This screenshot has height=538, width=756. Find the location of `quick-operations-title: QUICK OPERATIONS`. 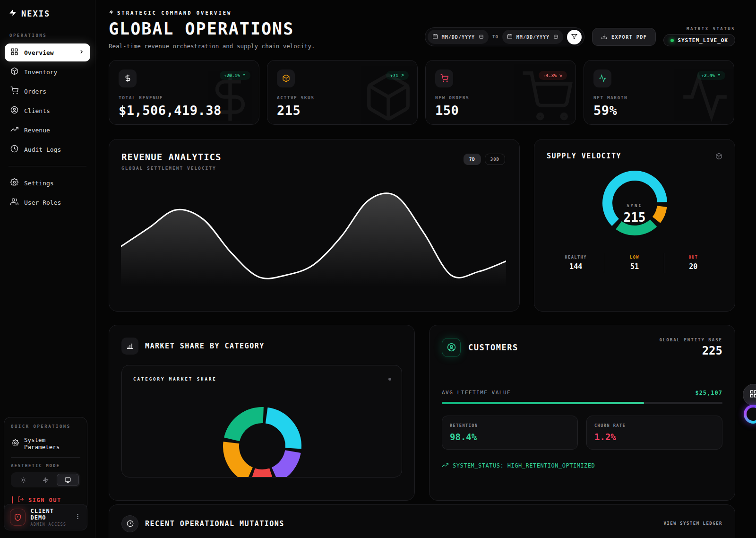

quick-operations-title: QUICK OPERATIONS is located at coordinates (45, 426).